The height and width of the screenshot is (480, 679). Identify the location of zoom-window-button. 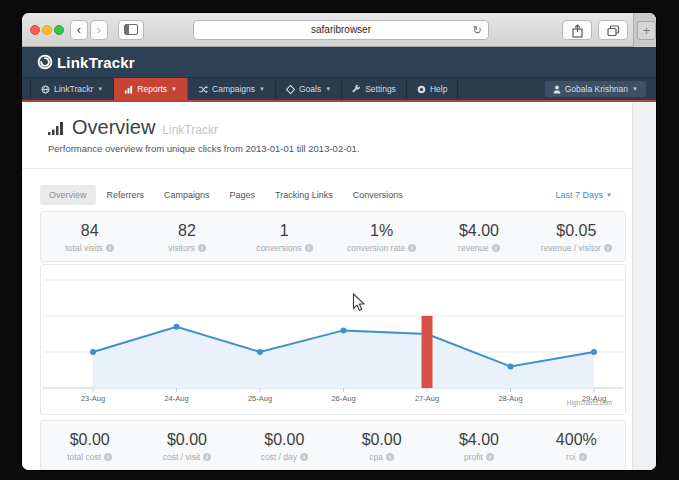
(59, 30).